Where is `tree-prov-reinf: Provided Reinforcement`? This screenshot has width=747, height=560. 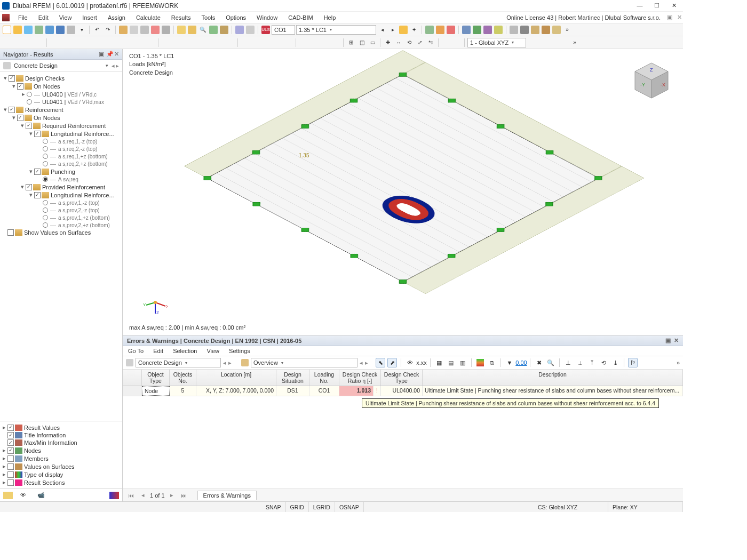 tree-prov-reinf: Provided Reinforcement is located at coordinates (74, 187).